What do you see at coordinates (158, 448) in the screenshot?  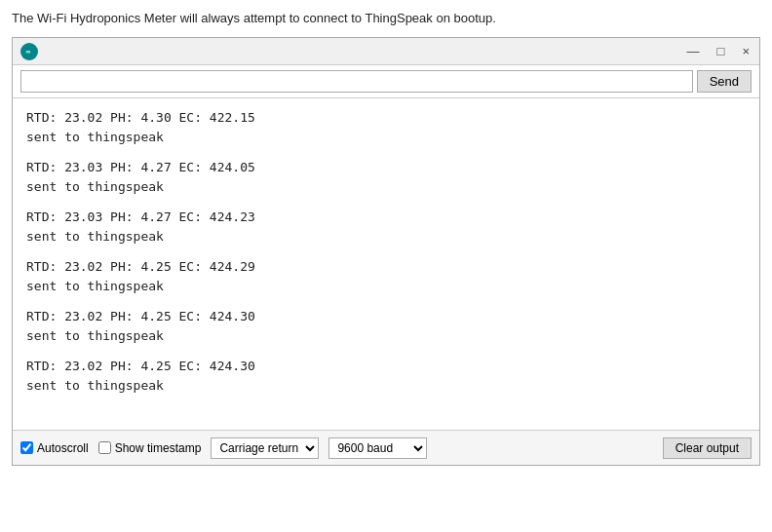 I see `show-timestamp-text: Show timestamp` at bounding box center [158, 448].